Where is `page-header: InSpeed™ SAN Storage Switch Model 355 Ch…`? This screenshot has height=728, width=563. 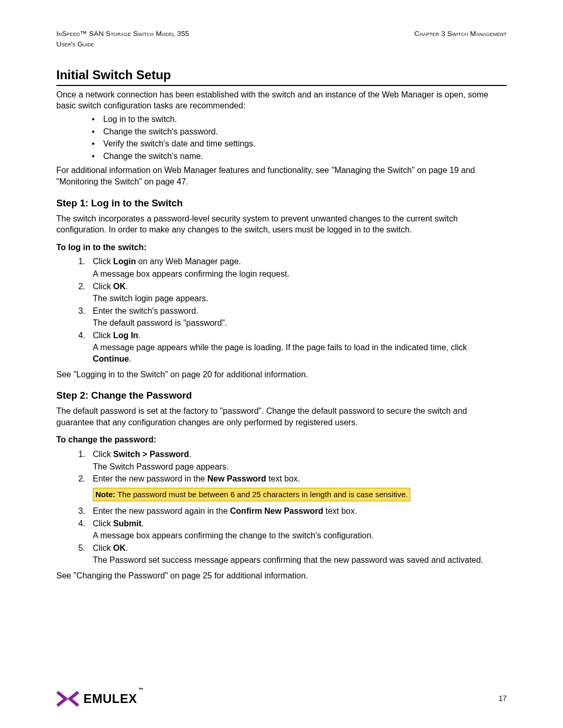 page-header: InSpeed™ SAN Storage Switch Model 355 Ch… is located at coordinates (282, 34).